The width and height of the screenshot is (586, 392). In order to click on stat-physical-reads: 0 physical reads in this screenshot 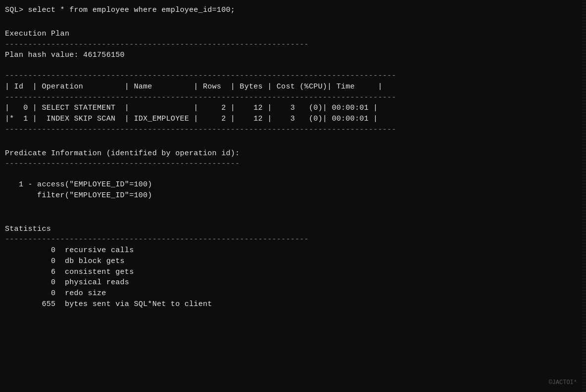, I will do `click(292, 283)`.